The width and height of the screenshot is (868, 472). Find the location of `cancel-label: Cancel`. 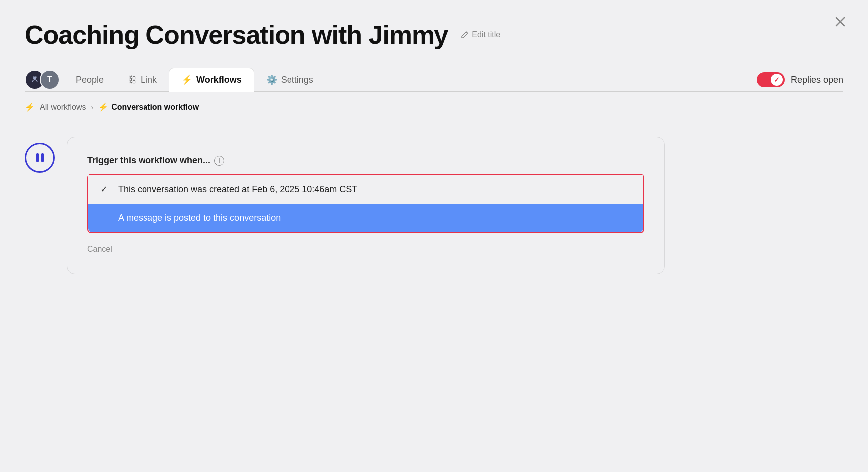

cancel-label: Cancel is located at coordinates (100, 249).